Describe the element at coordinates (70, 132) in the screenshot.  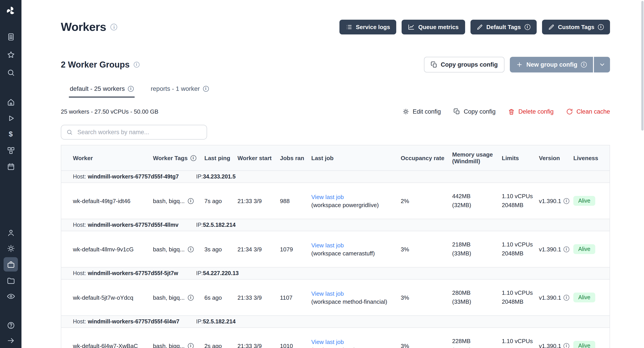
I see `search-icon` at that location.